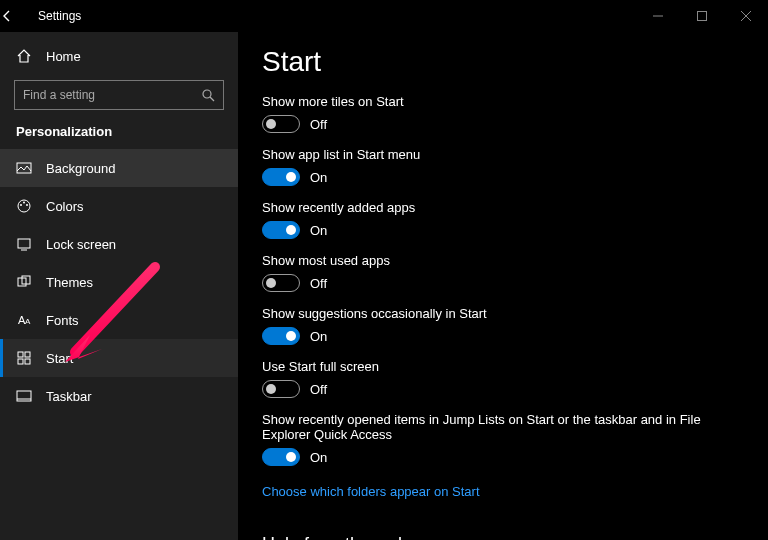 This screenshot has width=768, height=540. I want to click on setting-recently-added: Show recently added apps On, so click(515, 220).